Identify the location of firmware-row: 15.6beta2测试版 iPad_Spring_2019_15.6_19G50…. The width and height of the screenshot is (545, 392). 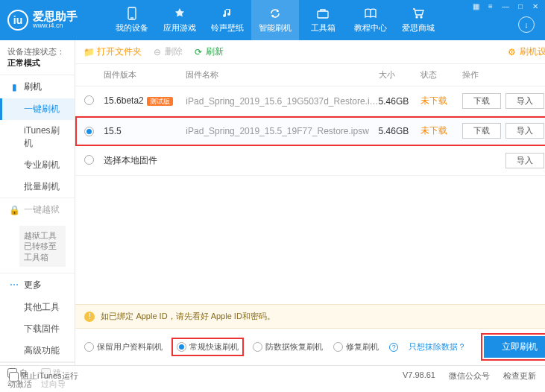
(310, 101).